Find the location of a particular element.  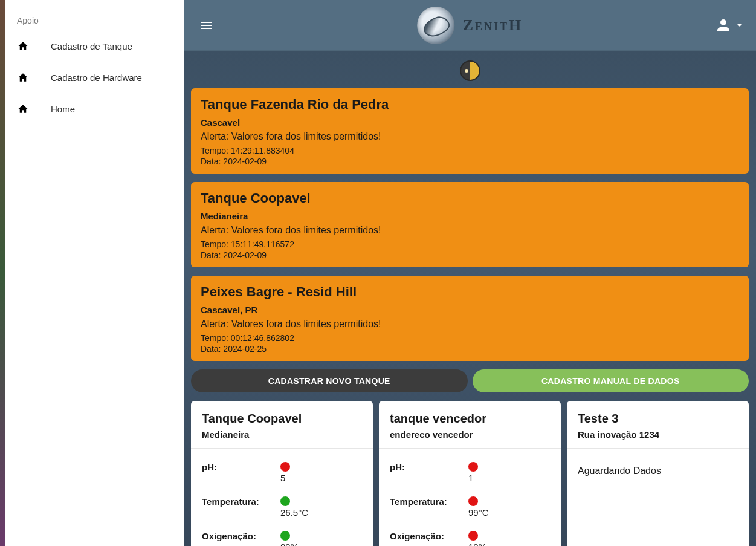

os-activity-strip is located at coordinates (2, 273).